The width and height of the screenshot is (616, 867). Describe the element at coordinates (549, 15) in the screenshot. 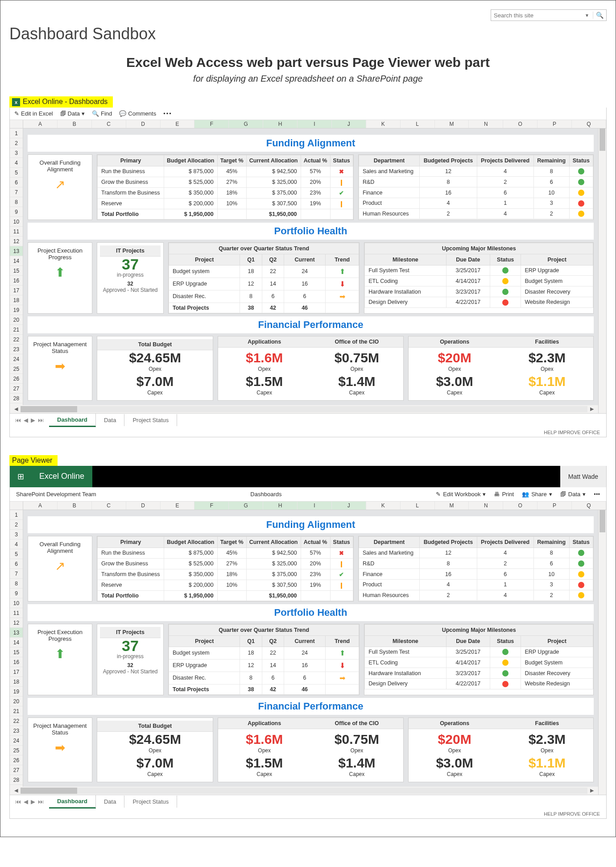

I see `site-search: ▼ 🔍` at that location.